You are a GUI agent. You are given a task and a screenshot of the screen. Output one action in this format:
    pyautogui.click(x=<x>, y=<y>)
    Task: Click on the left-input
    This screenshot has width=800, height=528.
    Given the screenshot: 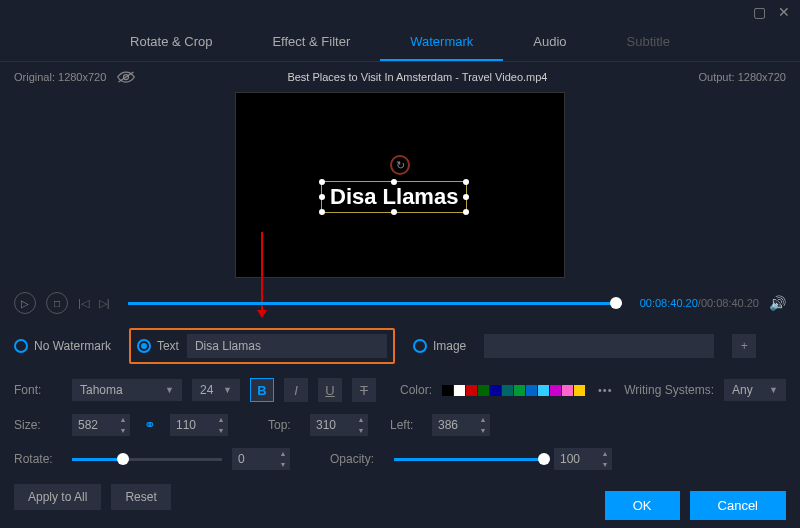 What is the action you would take?
    pyautogui.click(x=454, y=425)
    